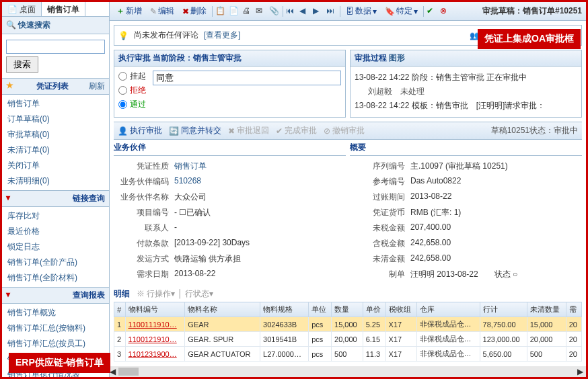 This screenshot has width=588, height=379. Describe the element at coordinates (260, 167) in the screenshot. I see `form-value: 销售订单` at that location.